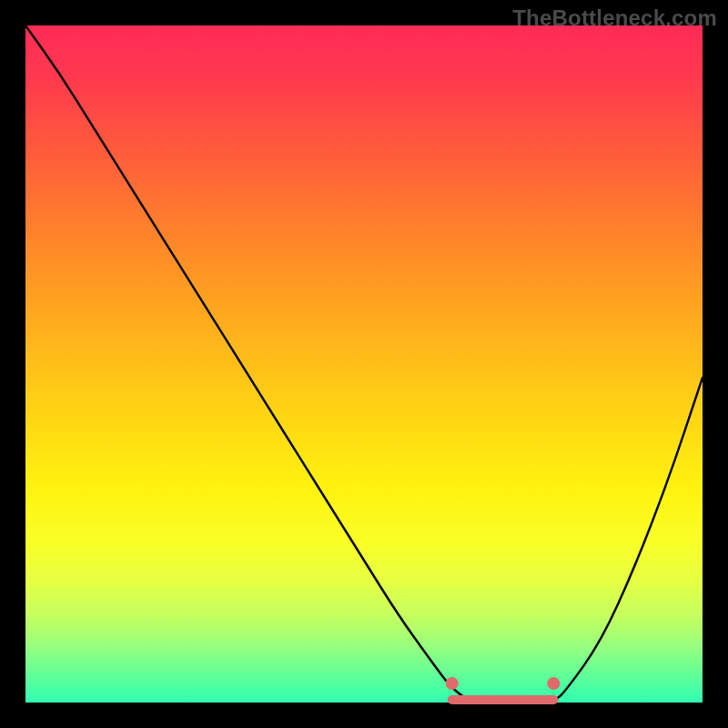 Image resolution: width=728 pixels, height=728 pixels. What do you see at coordinates (615, 18) in the screenshot?
I see `watermark-text: TheBottleneck.com` at bounding box center [615, 18].